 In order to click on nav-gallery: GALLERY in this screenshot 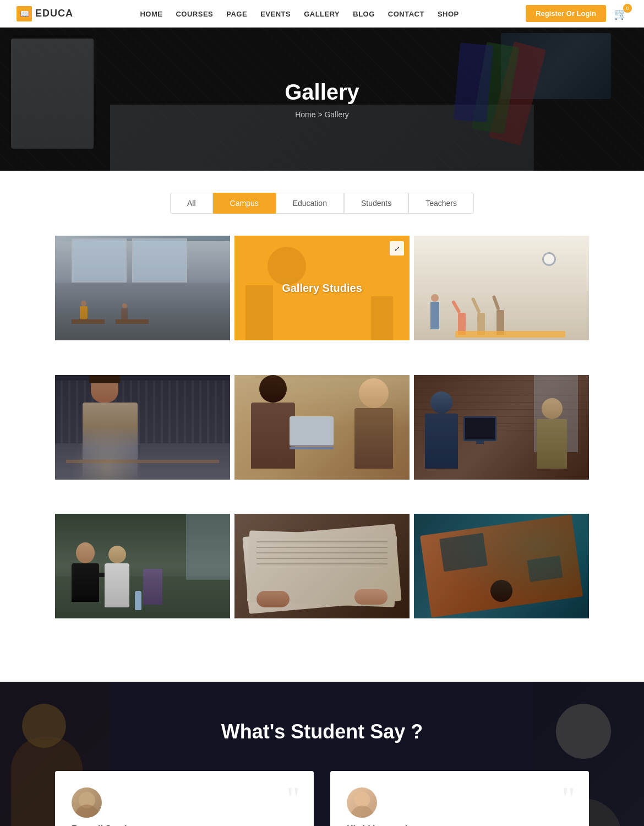, I will do `click(321, 14)`.